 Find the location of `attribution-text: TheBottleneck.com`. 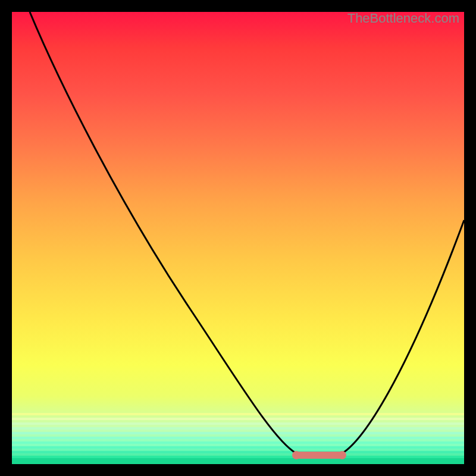

attribution-text: TheBottleneck.com is located at coordinates (403, 18).